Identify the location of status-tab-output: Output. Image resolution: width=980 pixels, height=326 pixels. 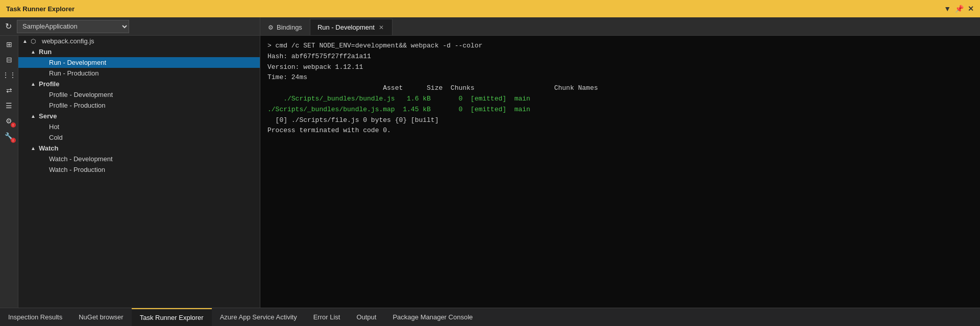
(366, 317).